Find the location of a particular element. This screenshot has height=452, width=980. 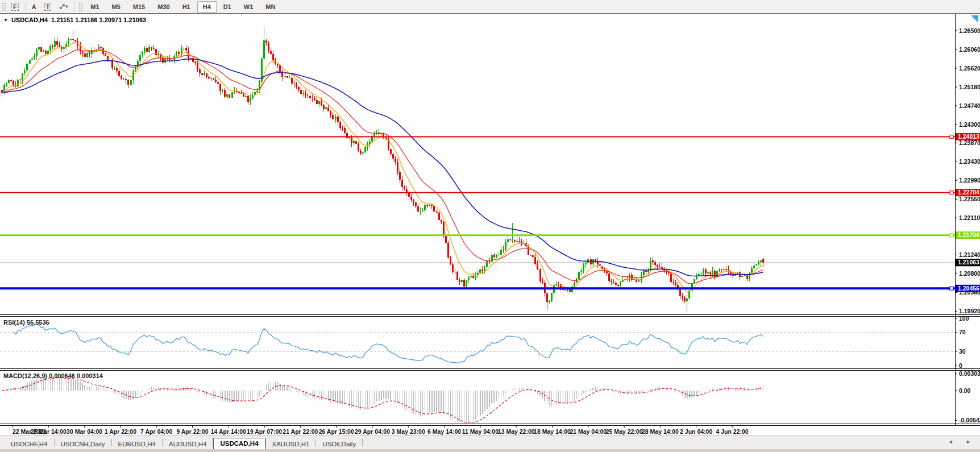

price-tick-label: 1.25620 is located at coordinates (970, 68).